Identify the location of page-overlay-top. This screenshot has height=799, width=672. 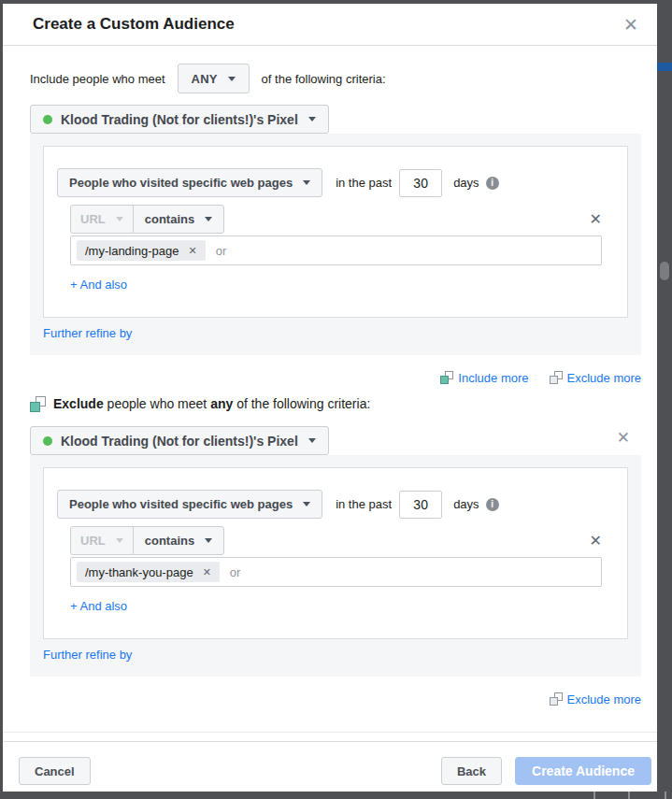
(336, 2).